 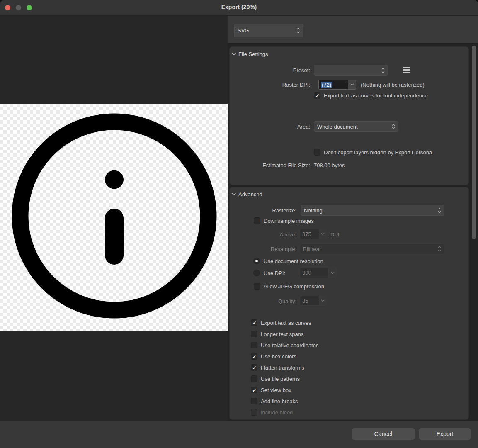 I want to click on quality-dropdown-button, so click(x=323, y=301).